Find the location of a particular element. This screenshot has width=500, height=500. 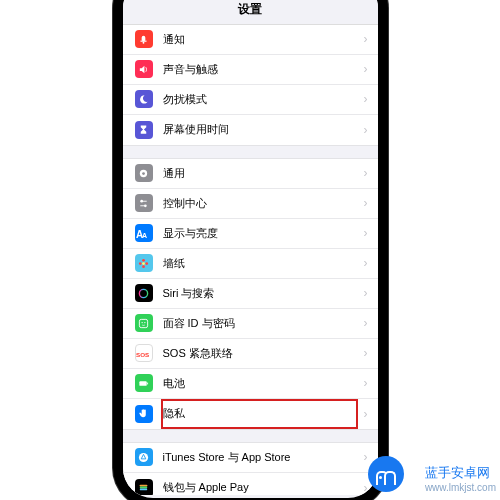

sos-icon: SOS is located at coordinates (144, 353).